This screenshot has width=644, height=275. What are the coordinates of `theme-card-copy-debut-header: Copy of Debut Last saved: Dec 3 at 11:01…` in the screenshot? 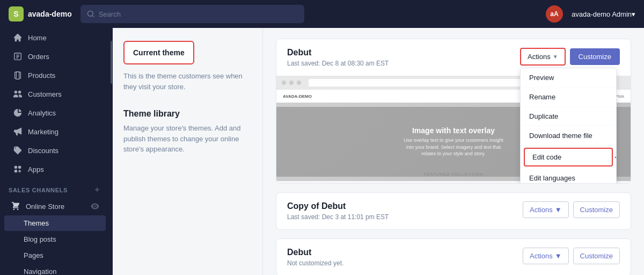 It's located at (453, 211).